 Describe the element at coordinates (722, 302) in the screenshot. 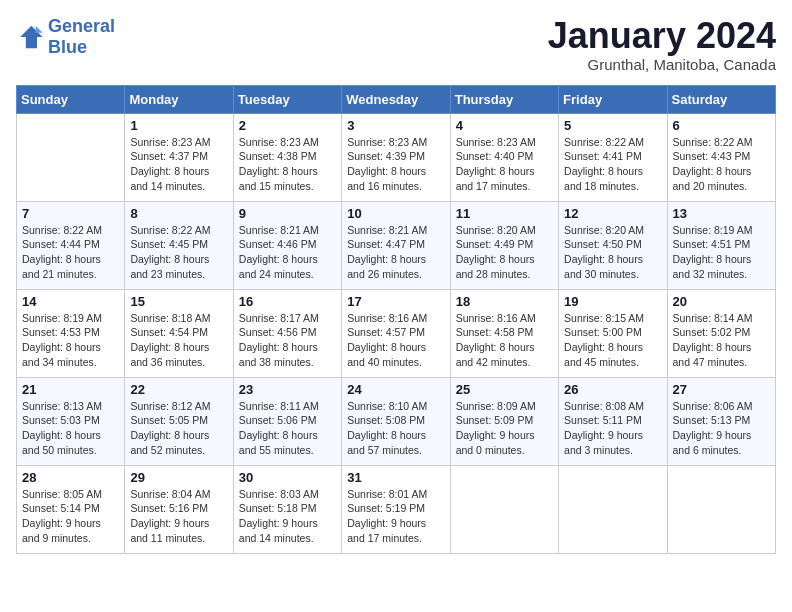

I see `day-number: 20` at that location.